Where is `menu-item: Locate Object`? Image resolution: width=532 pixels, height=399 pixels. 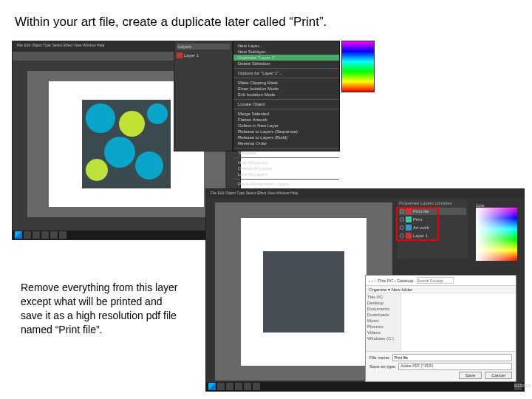 menu-item: Locate Object is located at coordinates (287, 104).